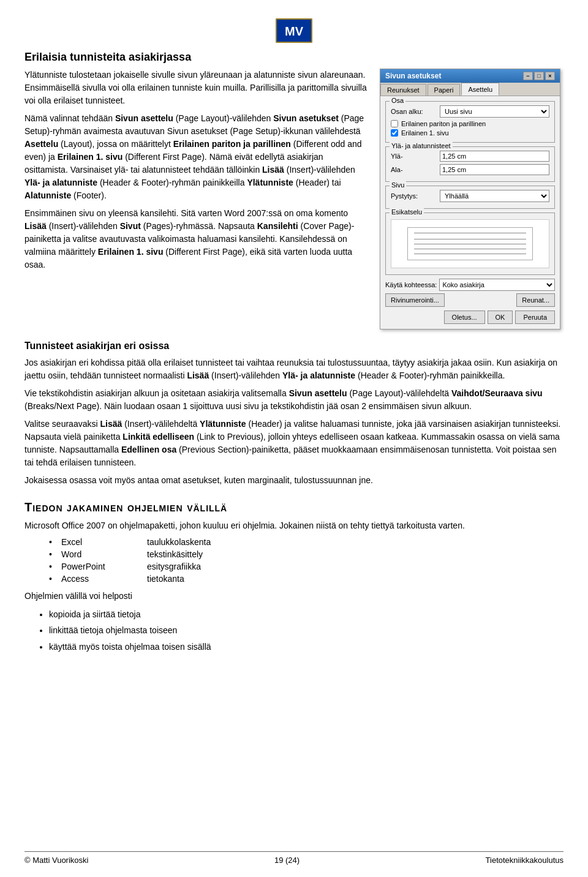 The image size is (588, 877). Describe the element at coordinates (472, 199) in the screenshot. I see `dialog-column: Sivun asetukset − □ × Reunukset Paperi A…` at that location.